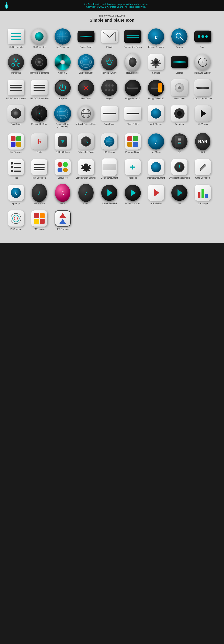  I want to click on icon-item-zip: ZIP ZIP, so click(179, 142).